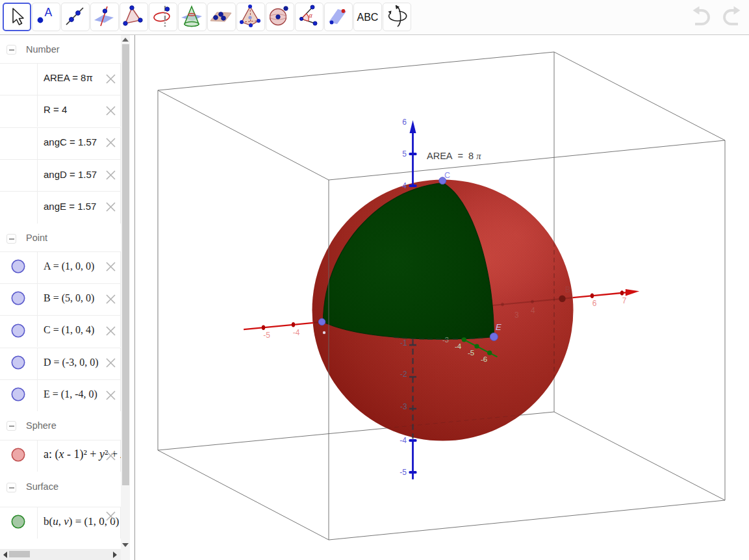 The height and width of the screenshot is (560, 749). What do you see at coordinates (404, 343) in the screenshot?
I see `svg-text: -1` at bounding box center [404, 343].